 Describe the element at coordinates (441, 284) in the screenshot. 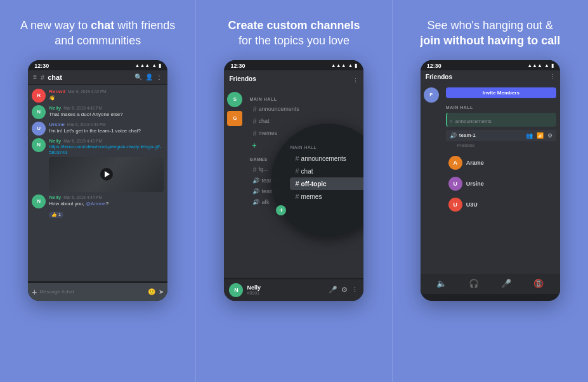

I see `volume-icon: 🔈` at that location.